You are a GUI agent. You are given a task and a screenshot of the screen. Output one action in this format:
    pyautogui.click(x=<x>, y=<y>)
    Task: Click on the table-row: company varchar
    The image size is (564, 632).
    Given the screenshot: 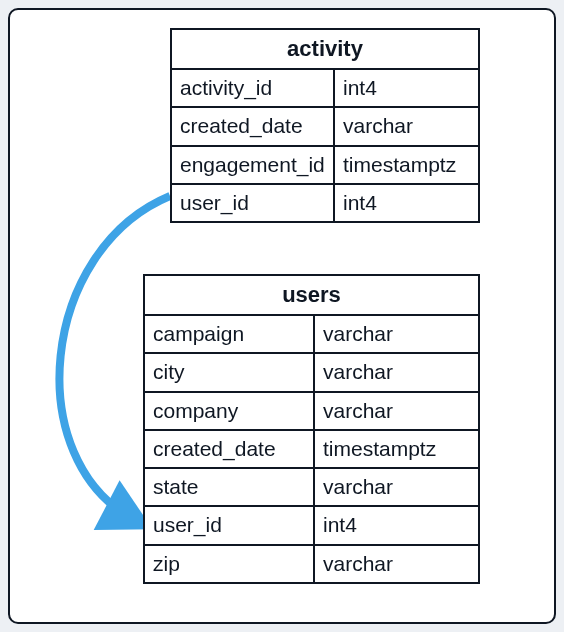 What is the action you would take?
    pyautogui.click(x=312, y=412)
    